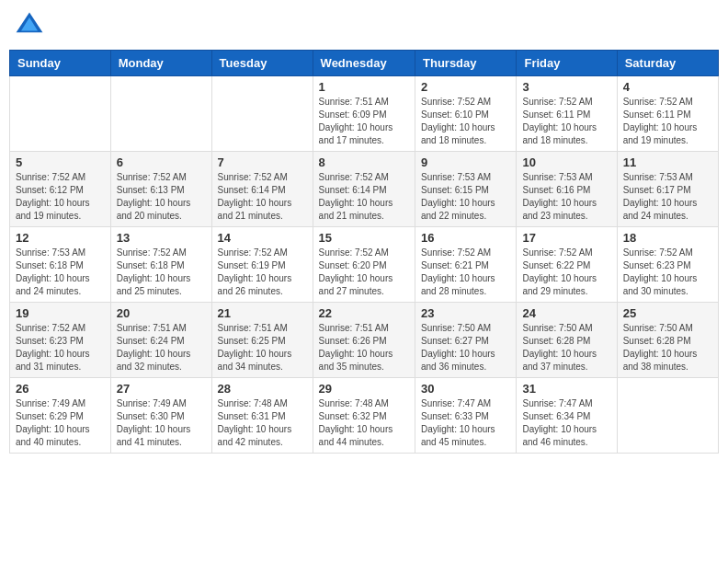 The height and width of the screenshot is (563, 728). What do you see at coordinates (465, 237) in the screenshot?
I see `day-number: 16` at bounding box center [465, 237].